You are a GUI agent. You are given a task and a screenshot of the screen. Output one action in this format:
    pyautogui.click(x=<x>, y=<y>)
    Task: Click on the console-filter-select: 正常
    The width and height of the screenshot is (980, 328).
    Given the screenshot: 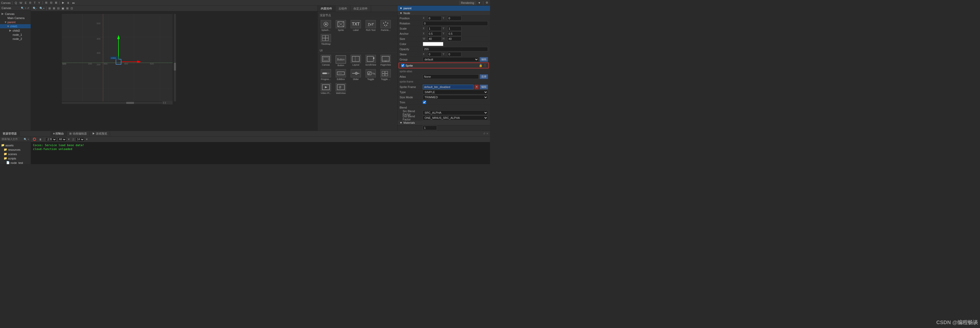 What is the action you would take?
    pyautogui.click(x=51, y=139)
    